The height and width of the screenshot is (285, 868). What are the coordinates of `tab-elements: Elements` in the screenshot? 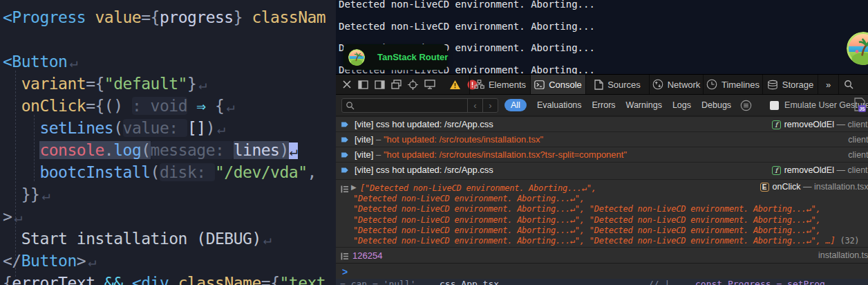 It's located at (500, 84).